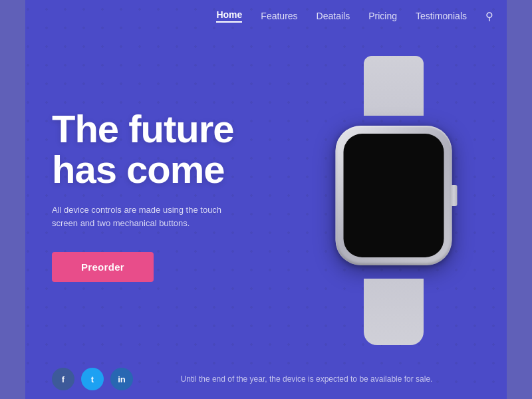 This screenshot has width=532, height=399. Describe the element at coordinates (394, 312) in the screenshot. I see `watch-band-bottom` at that location.